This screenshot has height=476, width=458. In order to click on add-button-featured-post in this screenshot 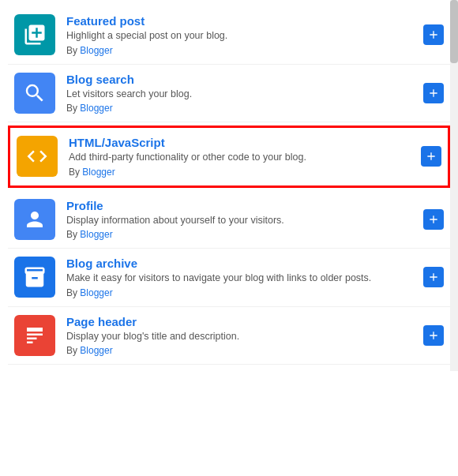, I will do `click(434, 35)`.